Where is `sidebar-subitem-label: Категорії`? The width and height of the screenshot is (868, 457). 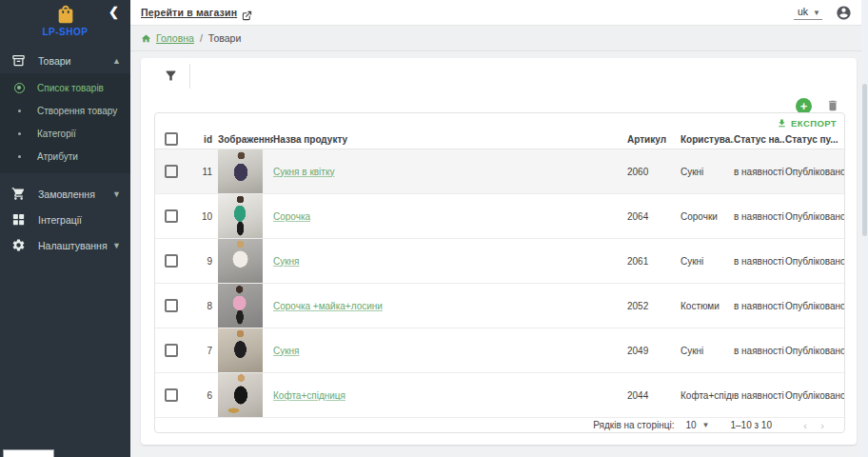 sidebar-subitem-label: Категорії is located at coordinates (57, 133).